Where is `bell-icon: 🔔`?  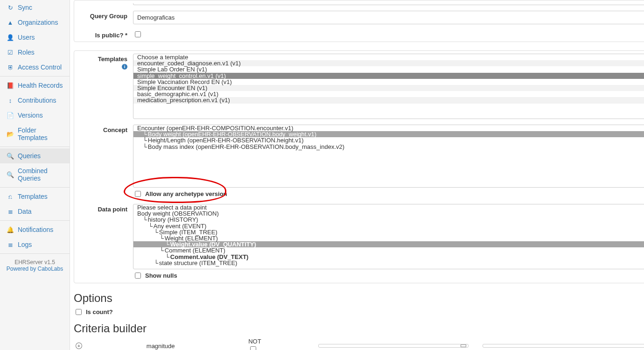 bell-icon: 🔔 is located at coordinates (10, 230).